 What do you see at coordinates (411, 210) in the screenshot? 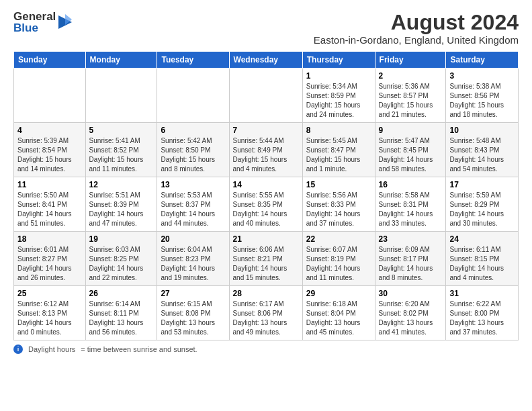
I see `day-info: Sunrise: 5:58 AM Sunset: 8:31 PM Dayligh…` at bounding box center [411, 210].